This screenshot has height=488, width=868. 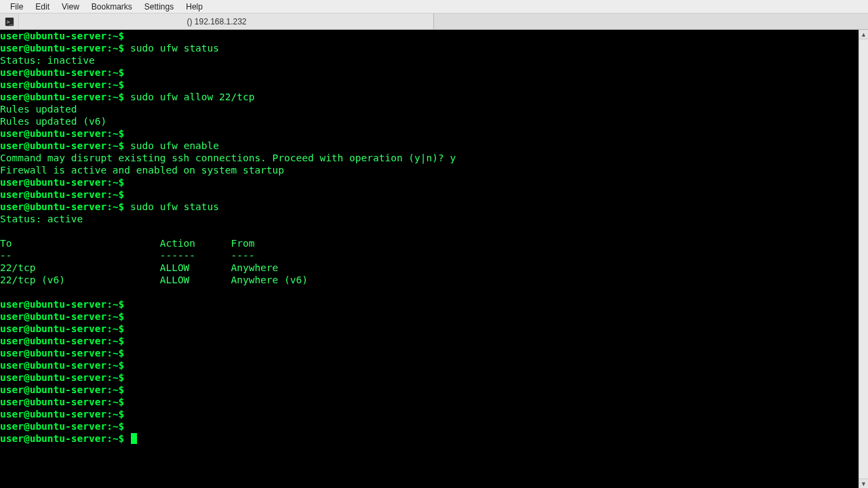 I want to click on output-text: Rules updated, so click(x=39, y=109).